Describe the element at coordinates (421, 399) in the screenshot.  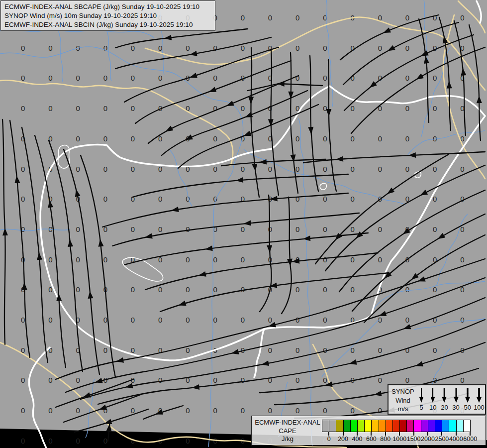
I see `wind-speed-column: 5` at that location.